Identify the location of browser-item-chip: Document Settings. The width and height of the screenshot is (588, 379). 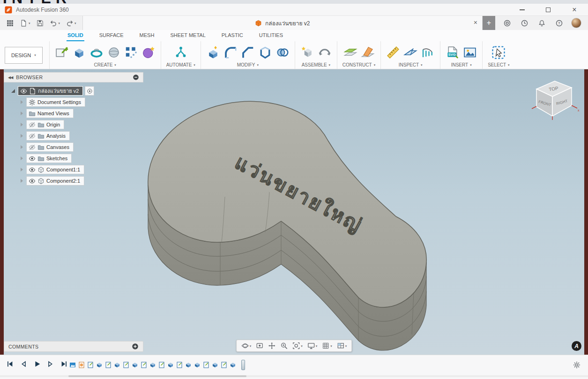
(56, 102).